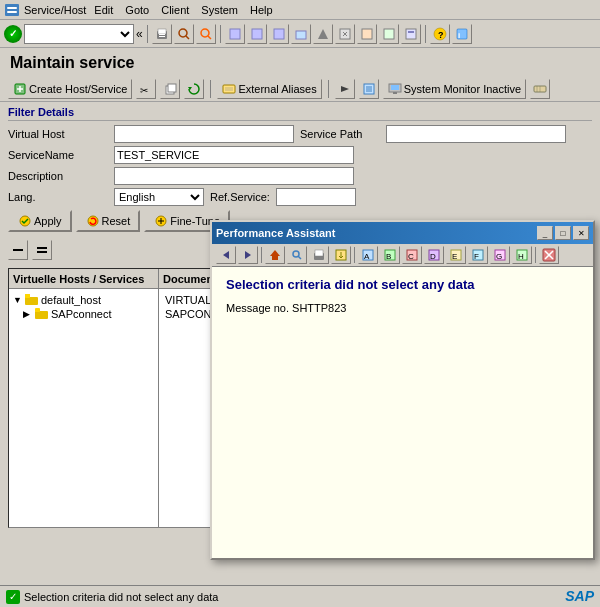  Describe the element at coordinates (476, 256) in the screenshot. I see `svg-text: F` at that location.